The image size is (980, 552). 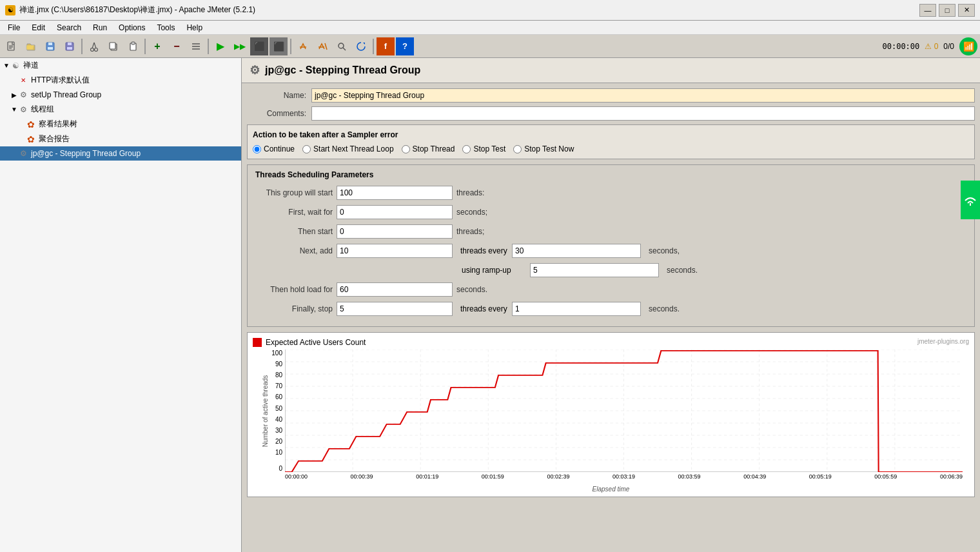 I want to click on x-axis-label: Elapsed time, so click(x=611, y=489).